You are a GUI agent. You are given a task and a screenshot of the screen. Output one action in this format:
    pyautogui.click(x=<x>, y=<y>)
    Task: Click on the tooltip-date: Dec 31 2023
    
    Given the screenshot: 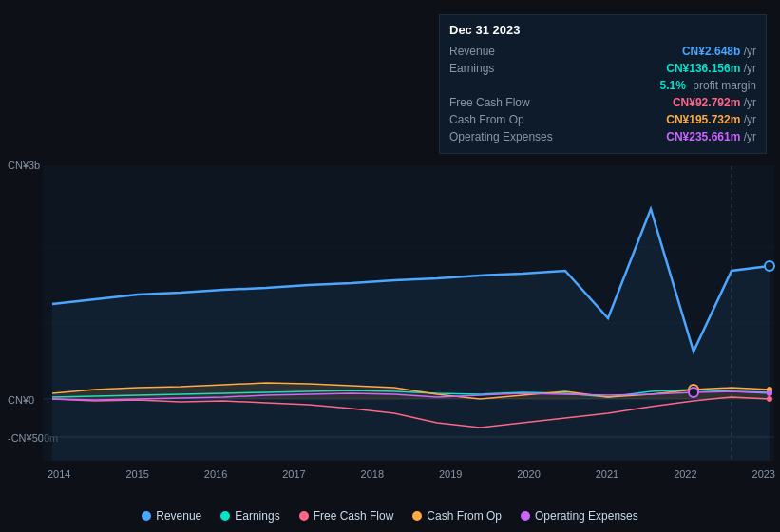 What is the action you would take?
    pyautogui.click(x=602, y=30)
    